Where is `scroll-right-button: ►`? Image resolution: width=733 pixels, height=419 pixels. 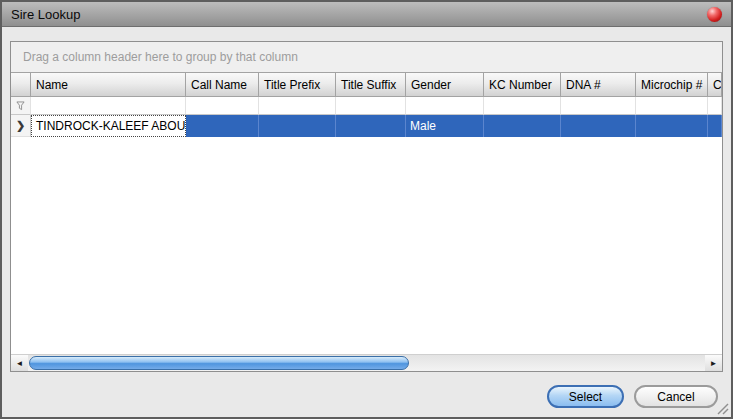
scroll-right-button: ► is located at coordinates (714, 363).